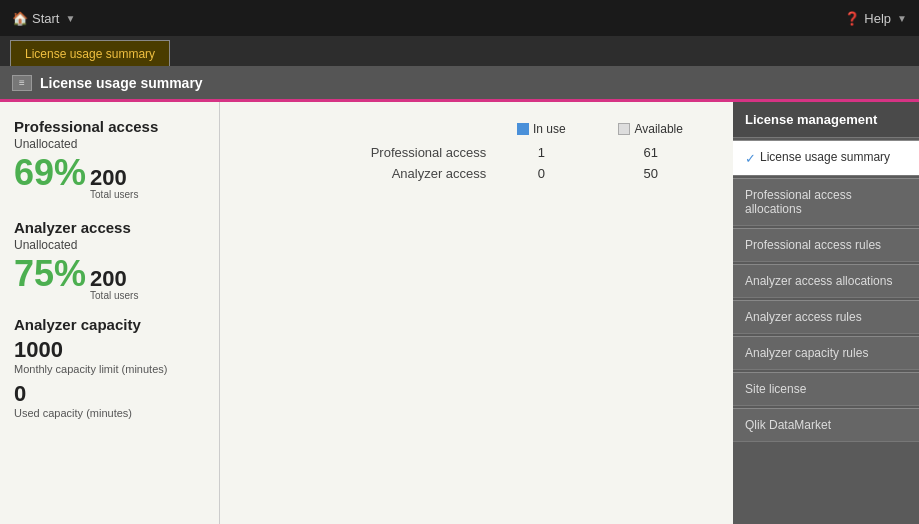 The width and height of the screenshot is (919, 524). What do you see at coordinates (624, 129) in the screenshot?
I see `available-box-icon` at bounding box center [624, 129].